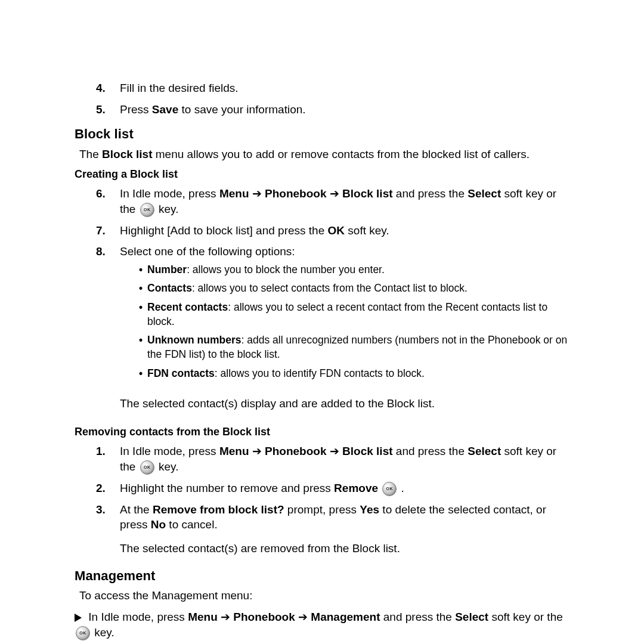 This screenshot has height=644, width=644. Describe the element at coordinates (360, 374) in the screenshot. I see `bullet-fdn-contacts: FDN contacts: allows you to identify FDN…` at that location.